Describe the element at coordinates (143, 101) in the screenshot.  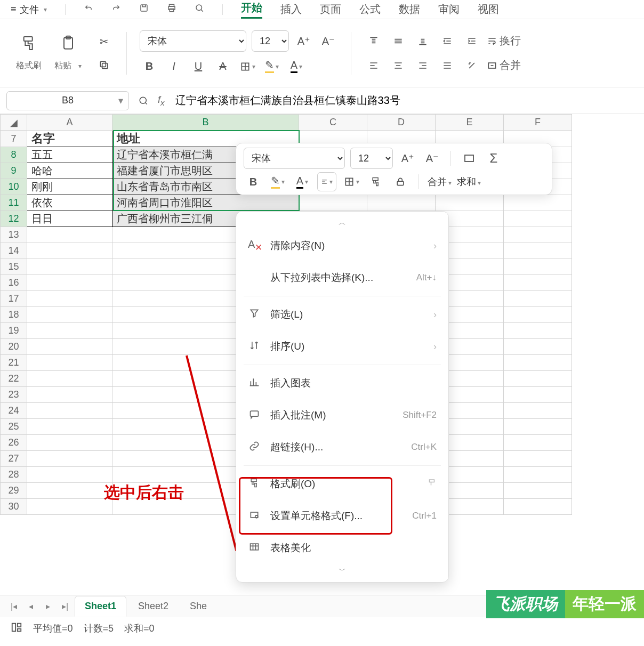
I see `cancel-icon` at that location.